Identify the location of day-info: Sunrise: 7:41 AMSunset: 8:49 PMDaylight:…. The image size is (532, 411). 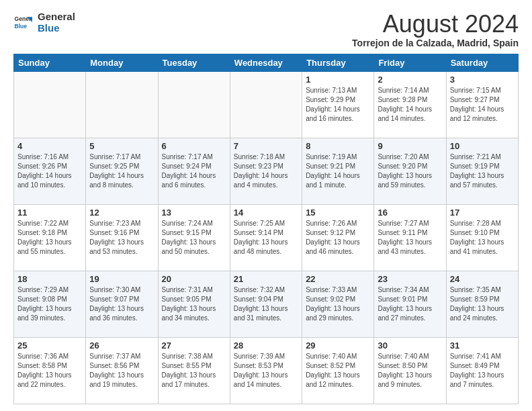
(482, 371).